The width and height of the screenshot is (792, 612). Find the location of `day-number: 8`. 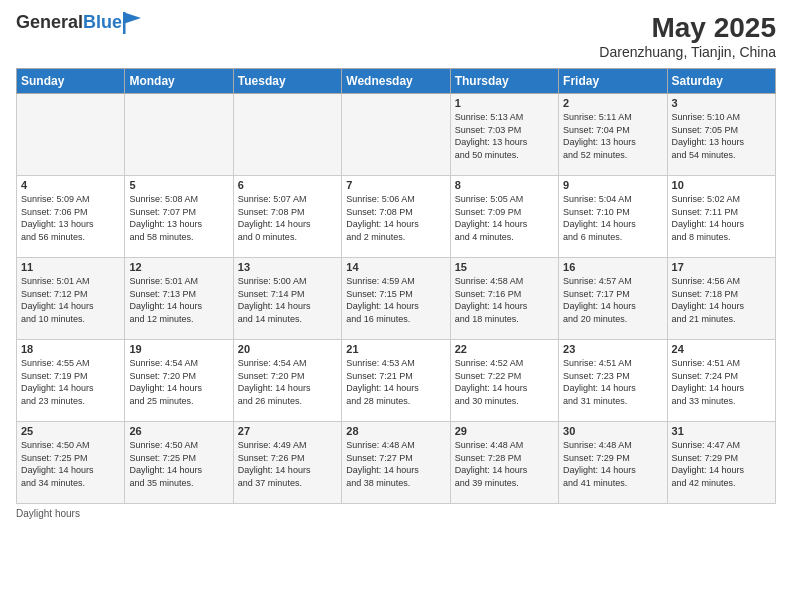

day-number: 8 is located at coordinates (504, 185).